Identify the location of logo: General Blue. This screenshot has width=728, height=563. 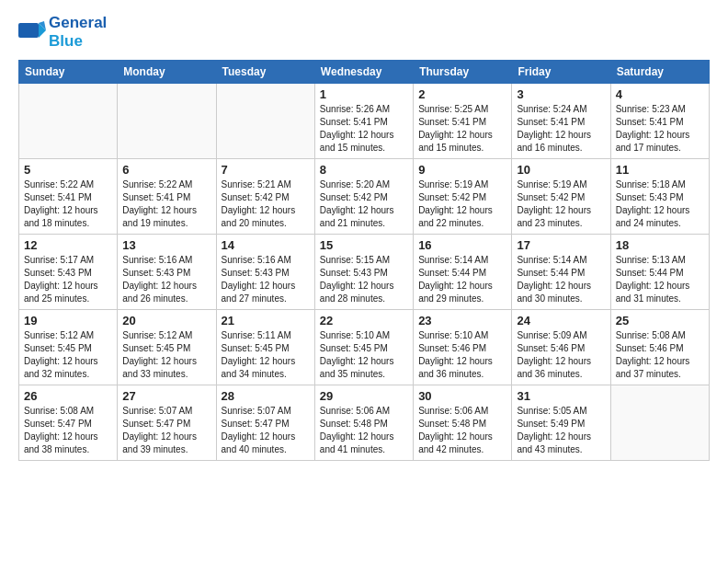
(63, 32).